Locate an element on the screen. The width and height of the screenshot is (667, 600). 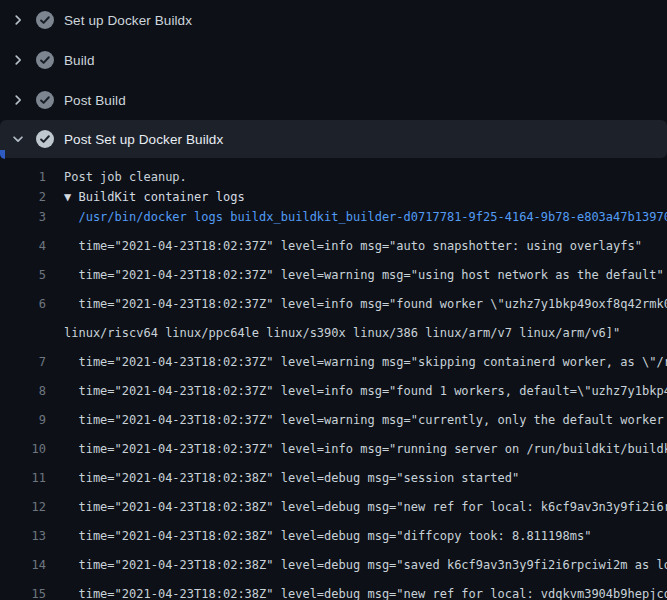
log-row: 10 time="2021-04-23T18:02:37Z" level=inf… is located at coordinates (334, 444).